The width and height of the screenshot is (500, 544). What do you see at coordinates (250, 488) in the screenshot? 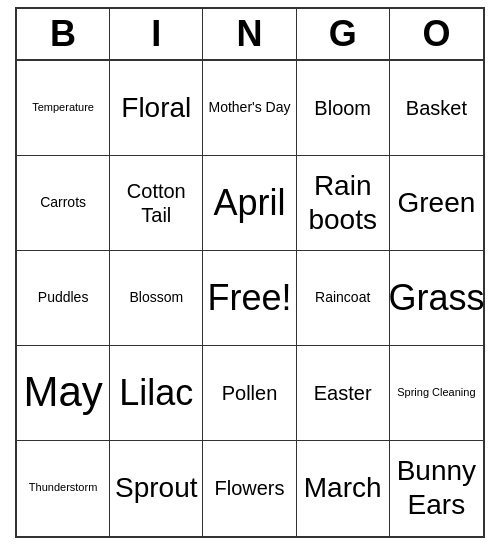
I see `bingo-cell-4-2: Flowers` at bounding box center [250, 488].